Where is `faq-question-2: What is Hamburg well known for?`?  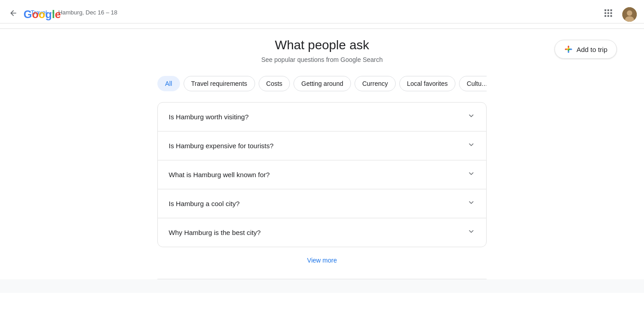 faq-question-2: What is Hamburg well known for? is located at coordinates (219, 174).